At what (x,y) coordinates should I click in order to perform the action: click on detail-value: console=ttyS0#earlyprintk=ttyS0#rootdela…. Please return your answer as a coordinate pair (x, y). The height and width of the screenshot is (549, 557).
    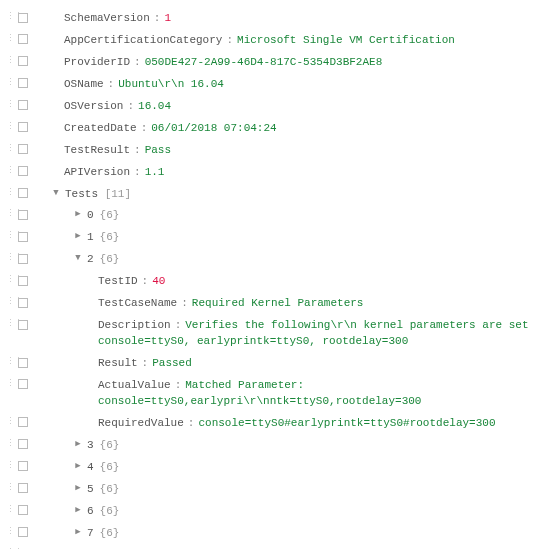
    Looking at the image, I should click on (346, 423).